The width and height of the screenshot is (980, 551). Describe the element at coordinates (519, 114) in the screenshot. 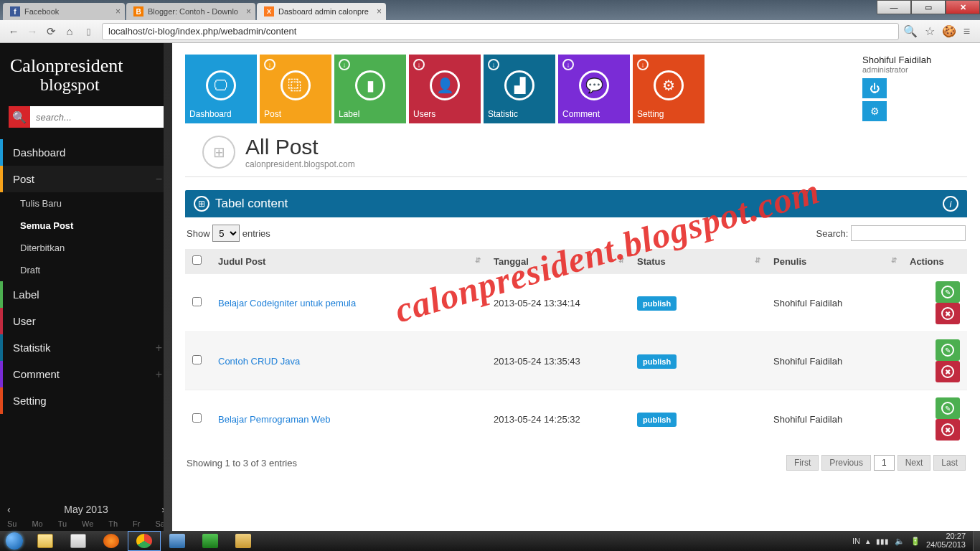

I see `tile-label: Statistic` at that location.